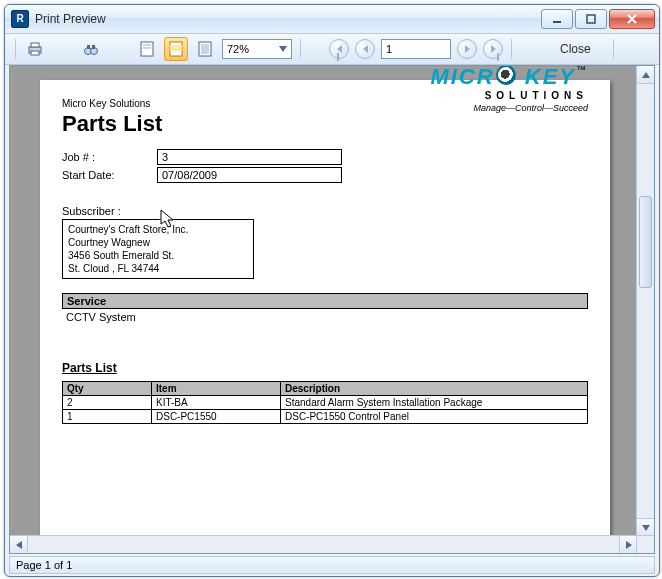 The width and height of the screenshot is (662, 579). Describe the element at coordinates (238, 49) in the screenshot. I see `zoom-value: 72%` at that location.